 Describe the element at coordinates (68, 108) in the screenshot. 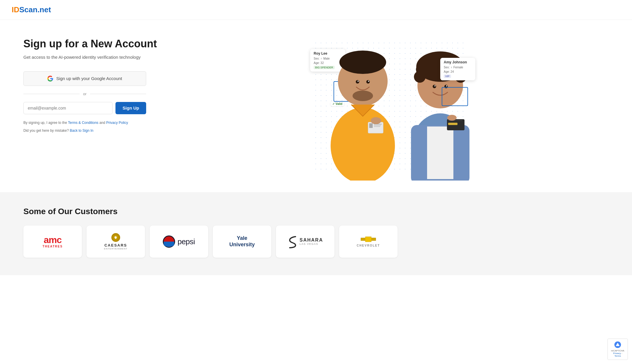

I see `email-input` at that location.